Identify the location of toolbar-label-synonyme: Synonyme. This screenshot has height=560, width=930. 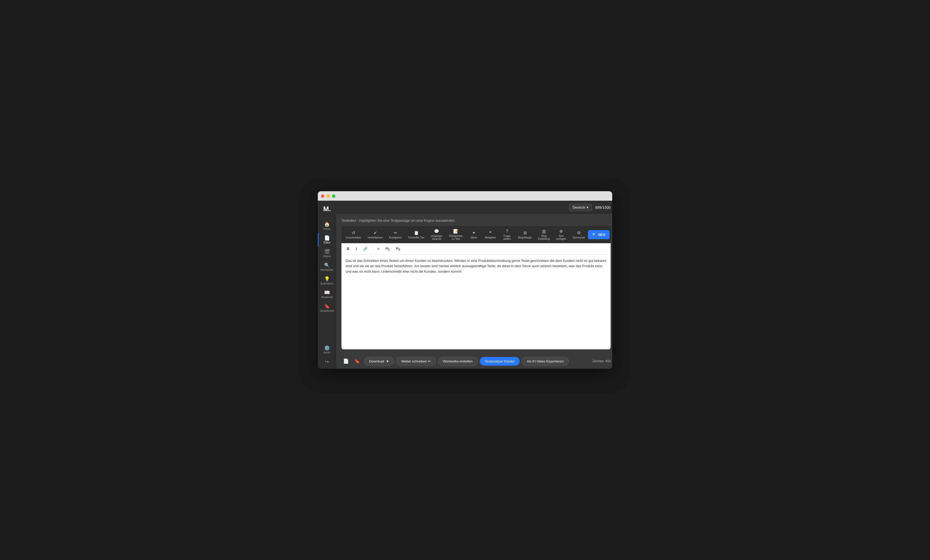
(579, 238).